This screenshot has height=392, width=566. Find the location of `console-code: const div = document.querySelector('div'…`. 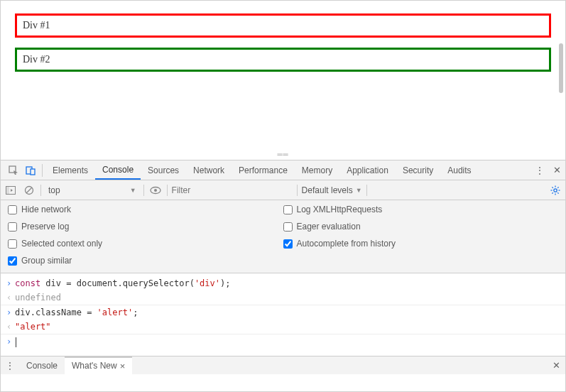

console-code: const div = document.querySelector('div'… is located at coordinates (122, 283).